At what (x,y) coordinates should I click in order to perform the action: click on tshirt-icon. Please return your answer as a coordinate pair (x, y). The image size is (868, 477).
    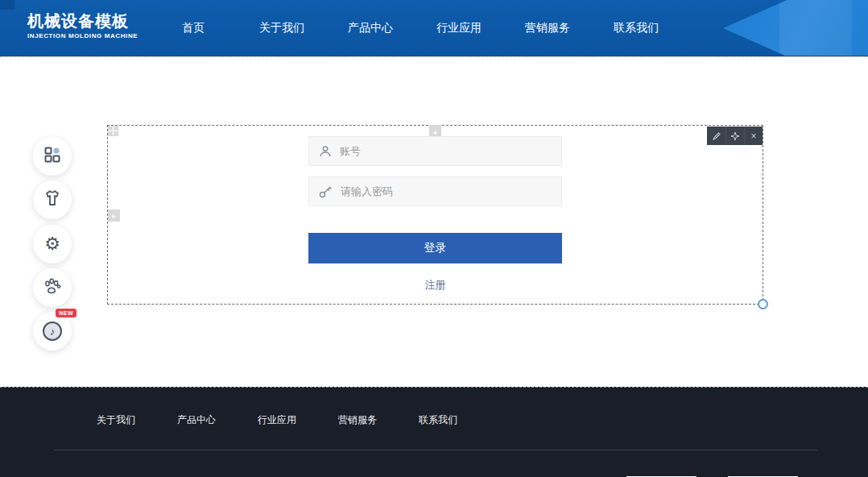
    Looking at the image, I should click on (52, 200).